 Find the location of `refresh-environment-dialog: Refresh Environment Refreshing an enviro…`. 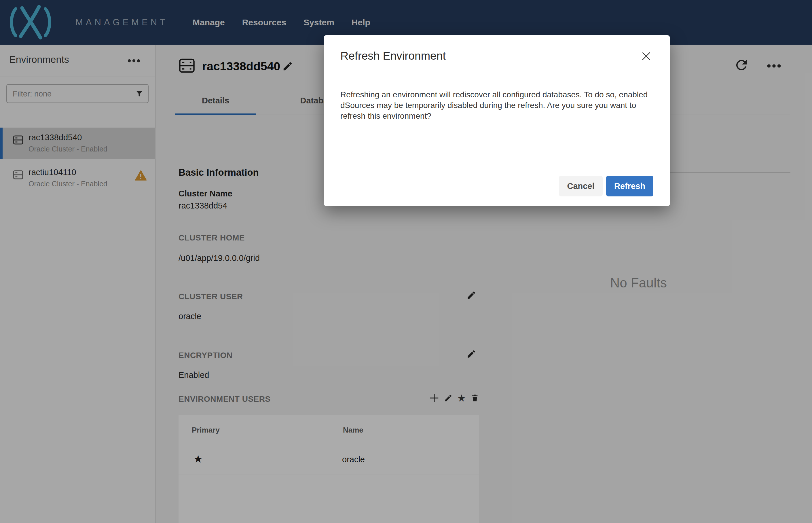

refresh-environment-dialog: Refresh Environment Refreshing an enviro… is located at coordinates (497, 121).